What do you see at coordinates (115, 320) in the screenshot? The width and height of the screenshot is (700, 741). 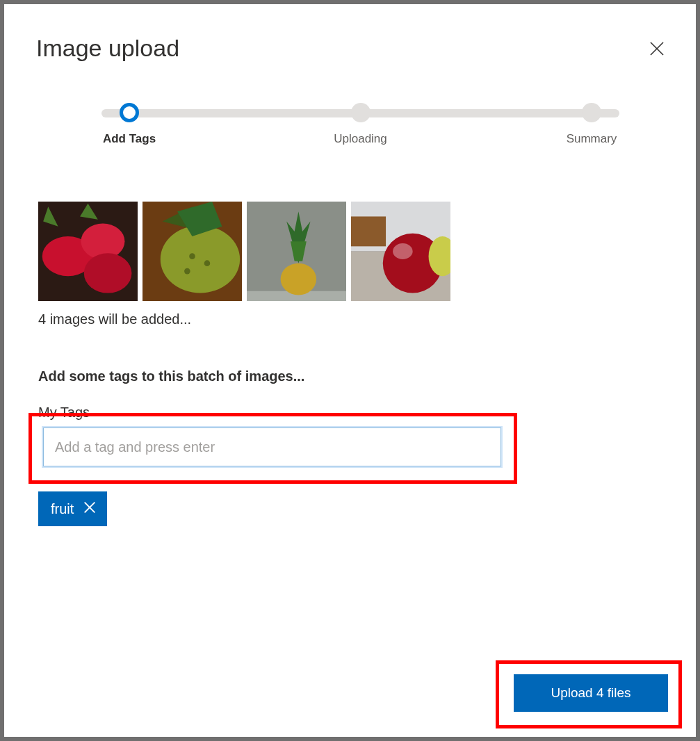 I see `image-count-text: 4 images will be added...` at bounding box center [115, 320].